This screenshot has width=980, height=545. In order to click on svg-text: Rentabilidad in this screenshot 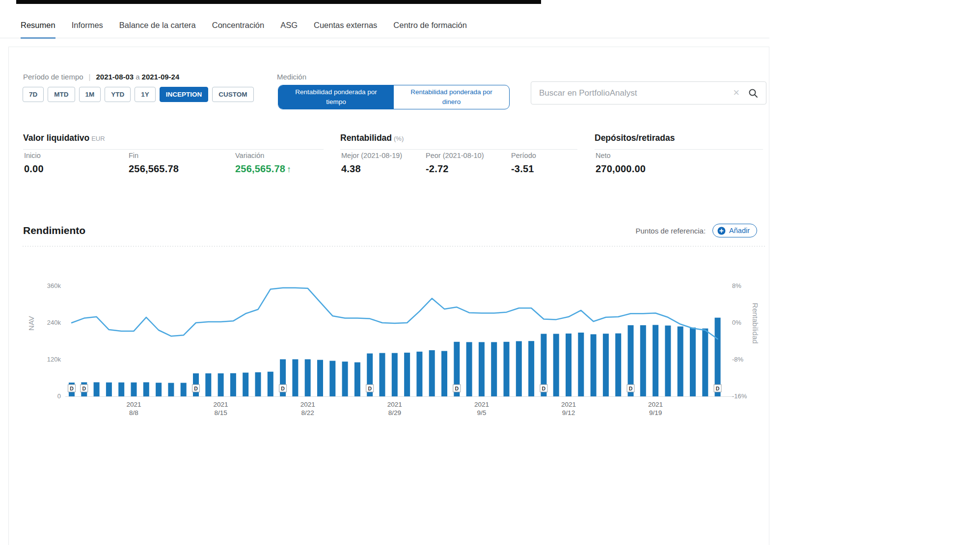, I will do `click(755, 323)`.